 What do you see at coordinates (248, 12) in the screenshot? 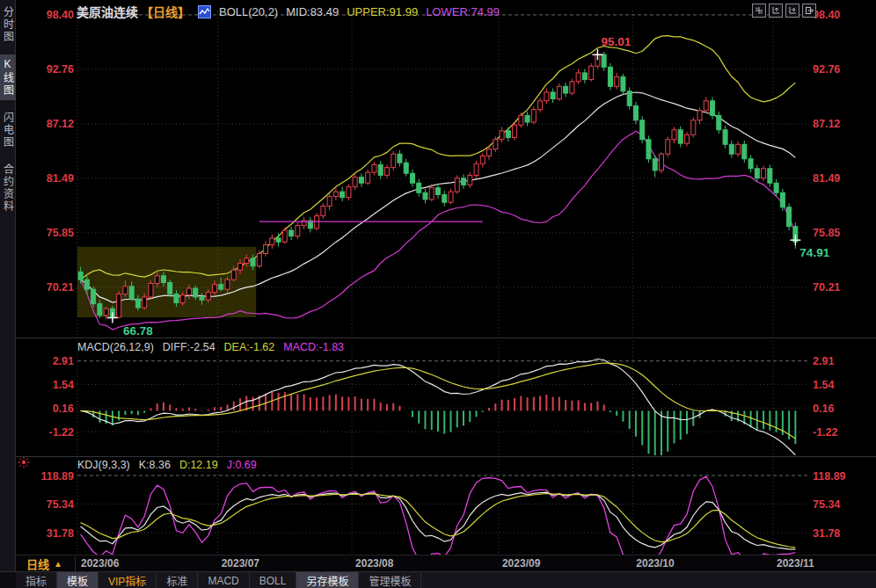
I see `boll-indicator-label: BOLL(20,2)` at bounding box center [248, 12].